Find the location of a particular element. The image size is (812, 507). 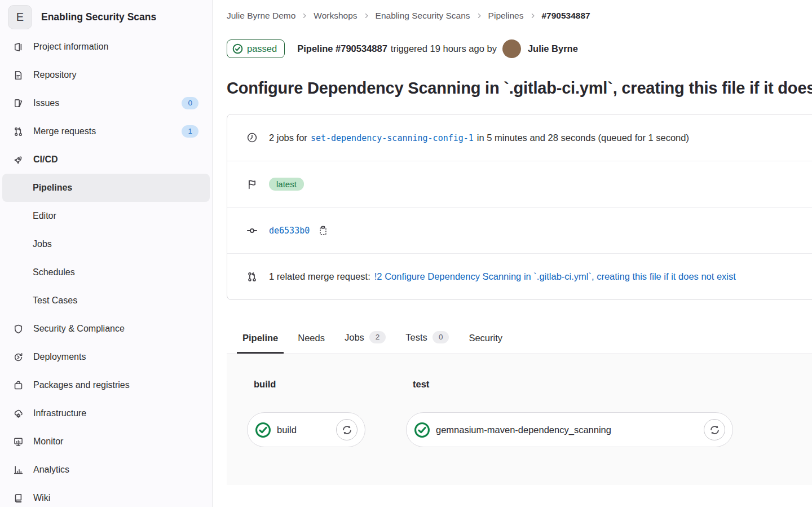

commit-sha-link: de6533b0 is located at coordinates (289, 231).